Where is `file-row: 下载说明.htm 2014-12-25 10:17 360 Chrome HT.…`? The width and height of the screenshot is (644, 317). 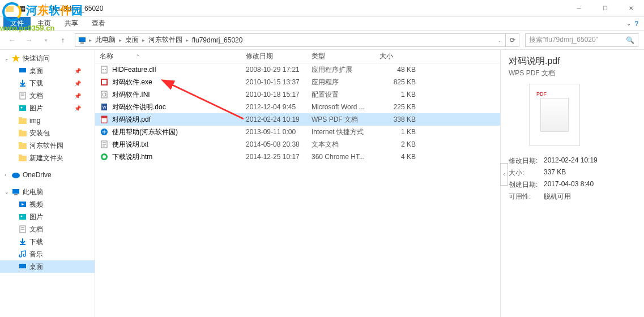 file-row: 下载说明.htm 2014-12-25 10:17 360 Chrome HT.… is located at coordinates (298, 157).